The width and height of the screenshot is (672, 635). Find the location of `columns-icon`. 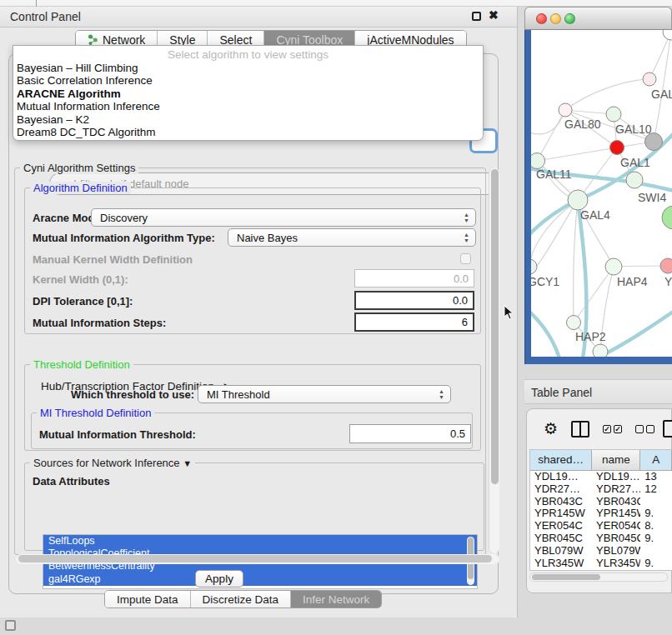

columns-icon is located at coordinates (580, 429).